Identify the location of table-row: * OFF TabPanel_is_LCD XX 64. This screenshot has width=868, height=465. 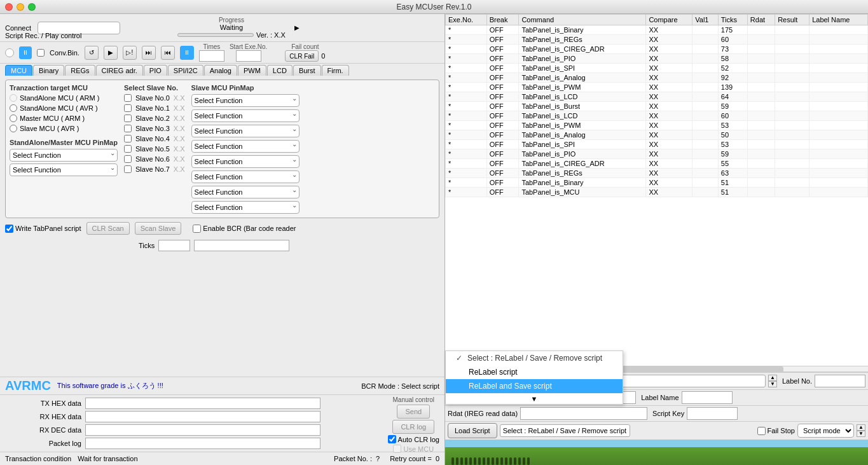
(657, 97).